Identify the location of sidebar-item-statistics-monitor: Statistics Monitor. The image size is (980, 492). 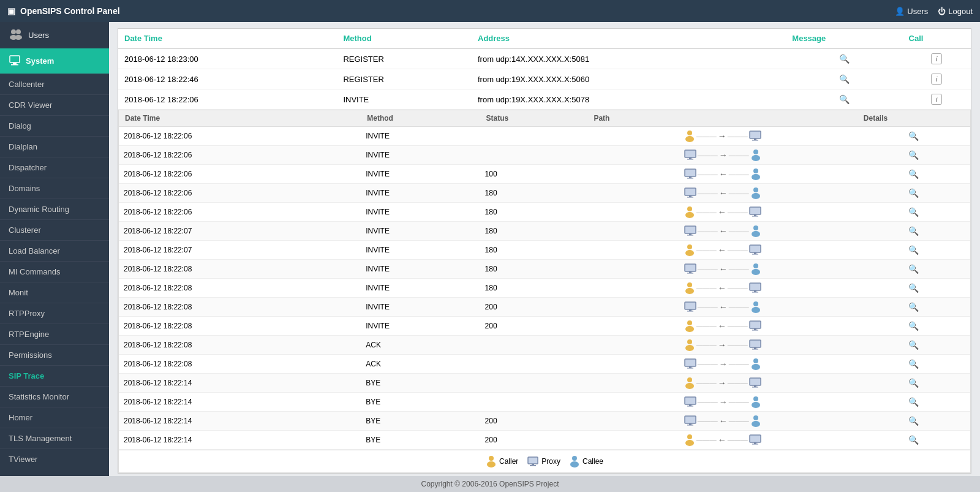
(55, 396).